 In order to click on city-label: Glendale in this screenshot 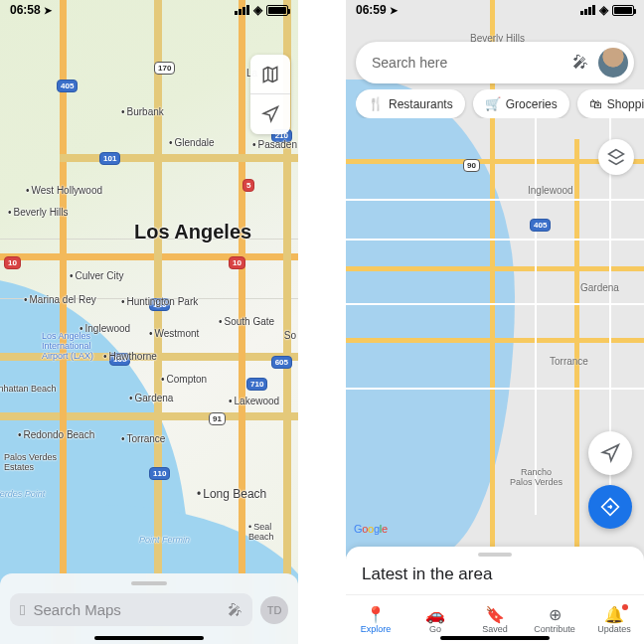, I will do `click(192, 143)`.